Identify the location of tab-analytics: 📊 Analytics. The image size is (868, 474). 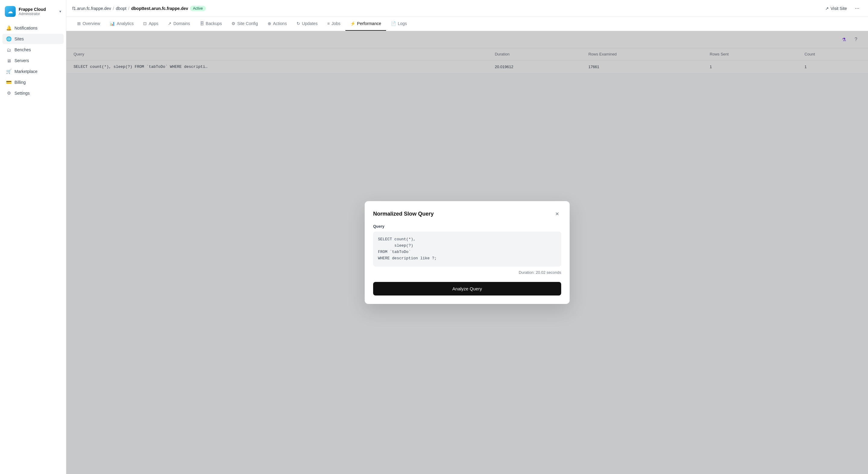
(122, 24).